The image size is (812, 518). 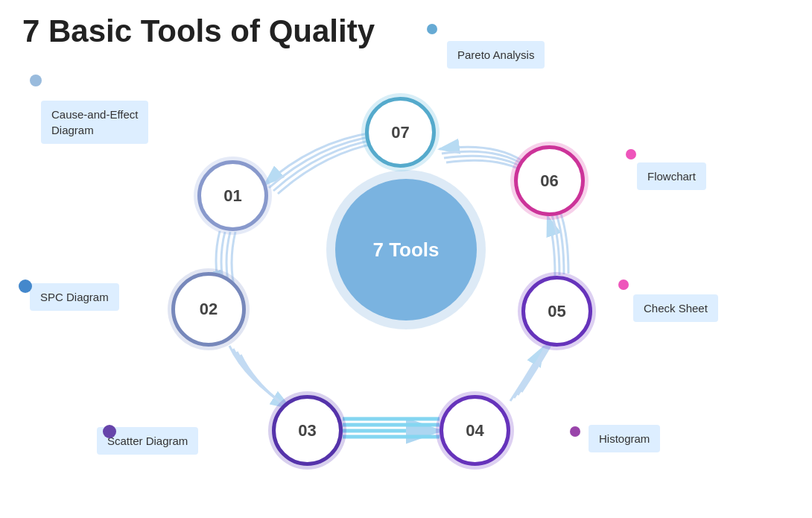 What do you see at coordinates (209, 309) in the screenshot?
I see `tool-label-02: 02` at bounding box center [209, 309].